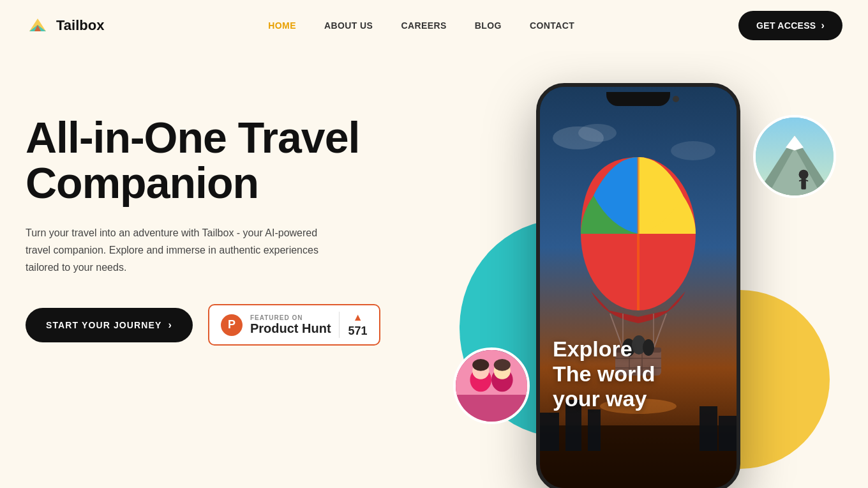 The height and width of the screenshot is (488, 868). I want to click on nav-link-contact: CONTACT, so click(552, 26).